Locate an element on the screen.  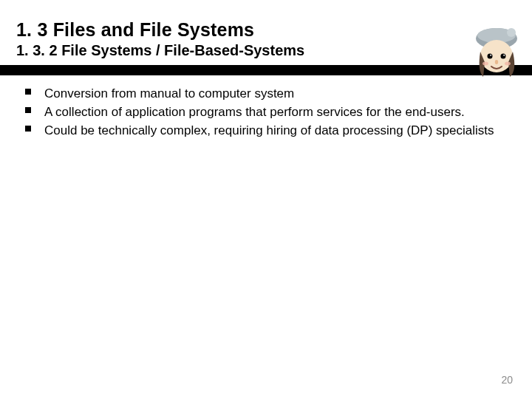
list-item: Conversion from manual to computer syste… is located at coordinates (266, 95).